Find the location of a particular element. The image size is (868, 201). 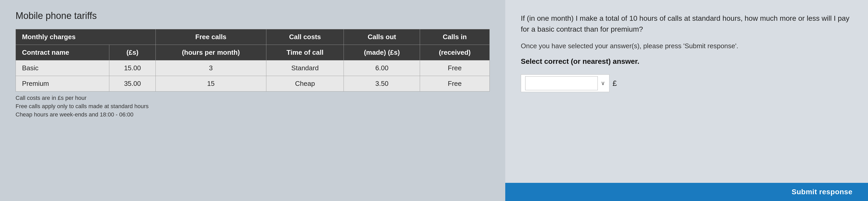

th-free-calls: Free calls is located at coordinates (211, 37).